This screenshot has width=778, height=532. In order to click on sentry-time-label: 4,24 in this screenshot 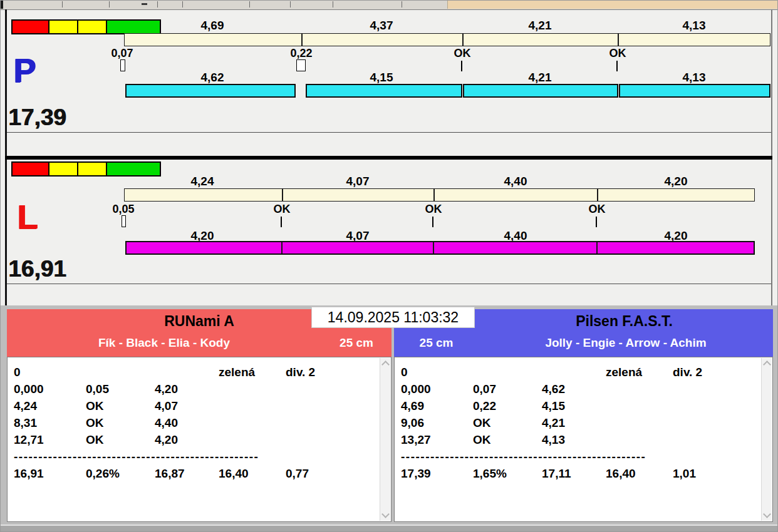, I will do `click(202, 182)`.